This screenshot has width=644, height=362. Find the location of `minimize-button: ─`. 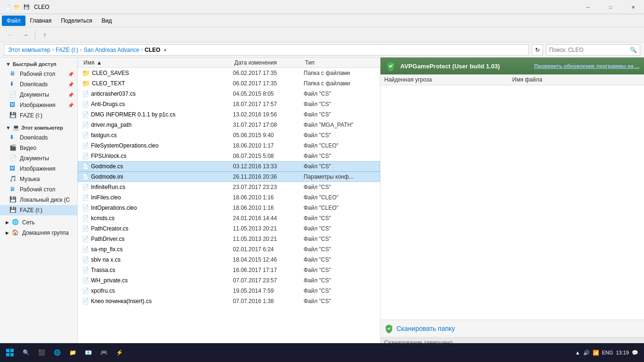

minimize-button: ─ is located at coordinates (588, 7).